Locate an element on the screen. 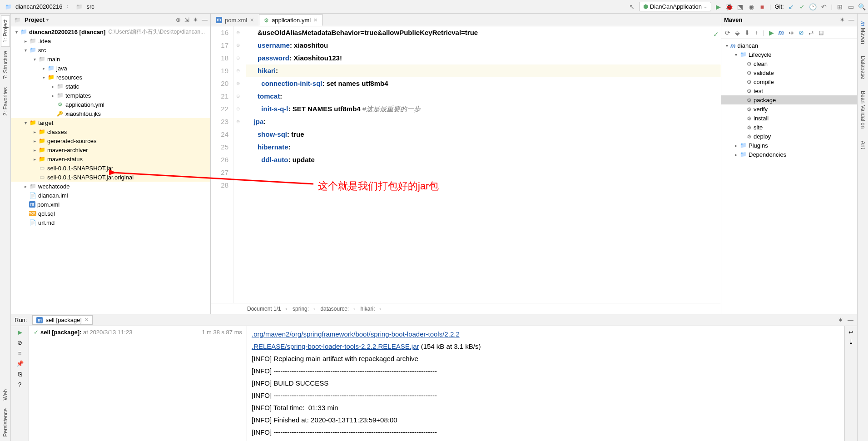 Image resolution: width=868 pixels, height=441 pixels. project-panel-title: Project▾ is located at coordinates (31, 20).